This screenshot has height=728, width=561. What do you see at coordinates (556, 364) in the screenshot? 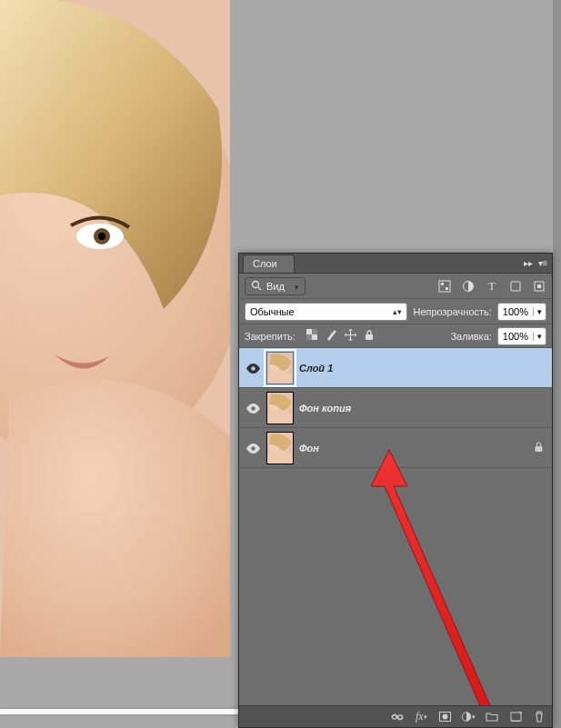
I see `vertical-scrollbar` at bounding box center [556, 364].